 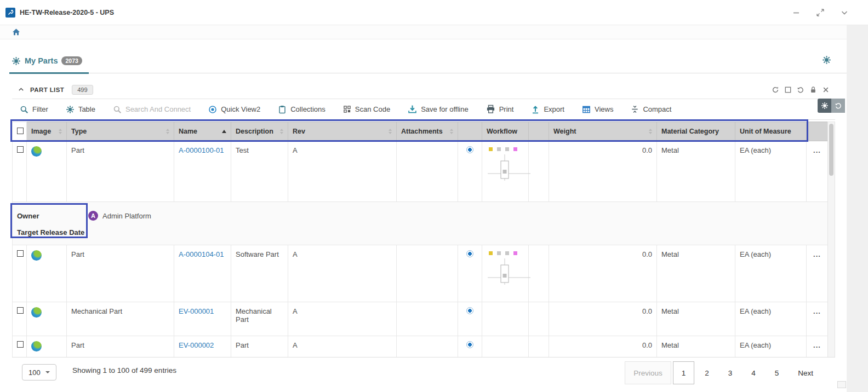 What do you see at coordinates (796, 13) in the screenshot?
I see `minimize-icon` at bounding box center [796, 13].